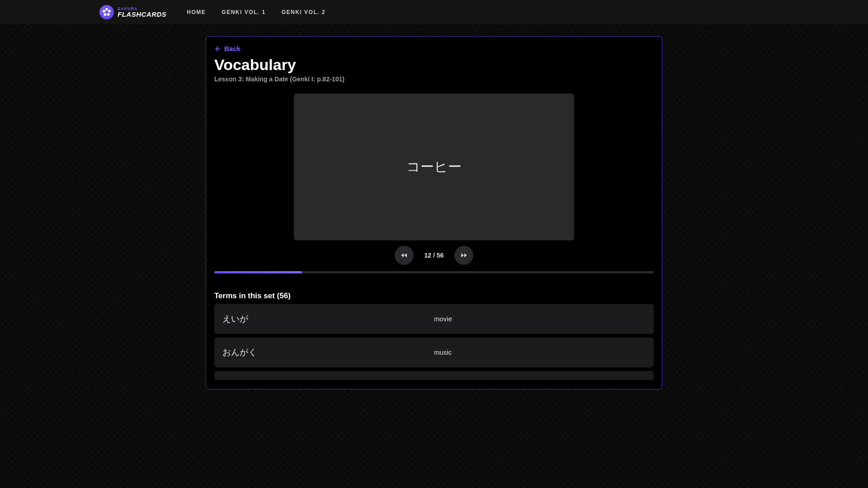  What do you see at coordinates (232, 49) in the screenshot?
I see `back-label: Back` at bounding box center [232, 49].